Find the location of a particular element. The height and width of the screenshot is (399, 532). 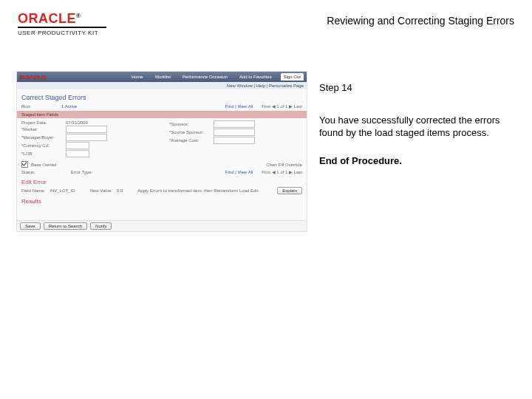

run-link: 1.Active is located at coordinates (69, 106).